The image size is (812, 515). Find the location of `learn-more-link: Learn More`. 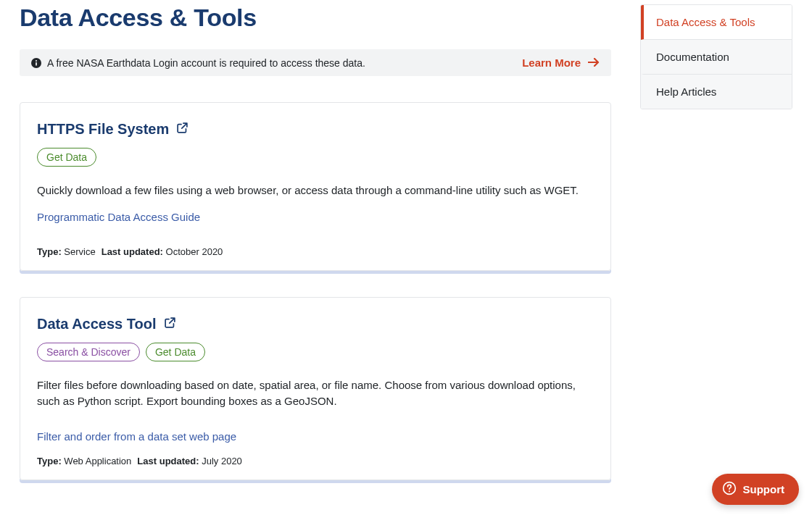

learn-more-link: Learn More is located at coordinates (561, 62).